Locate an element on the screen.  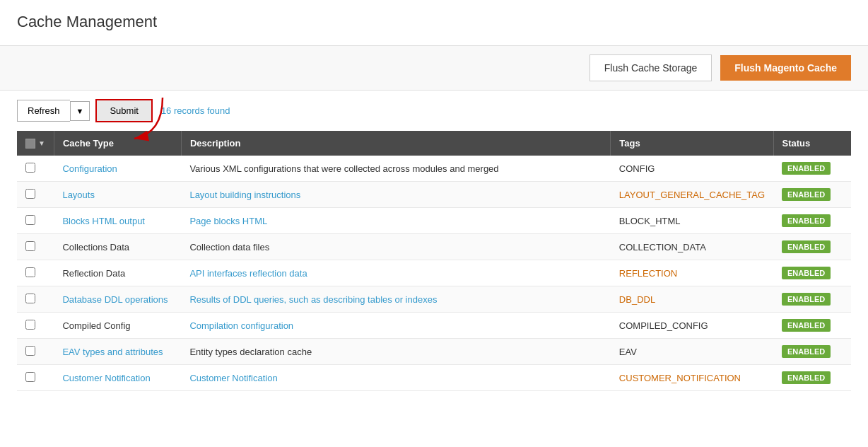
cache-type-text: Compiled Config is located at coordinates (117, 325).